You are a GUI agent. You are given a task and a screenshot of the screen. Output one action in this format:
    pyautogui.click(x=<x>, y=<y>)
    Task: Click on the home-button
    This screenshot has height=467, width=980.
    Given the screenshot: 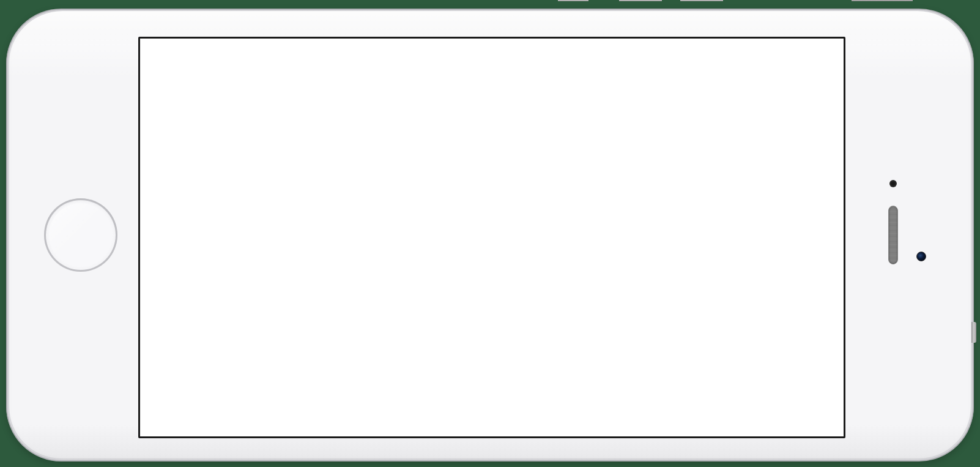 What is the action you would take?
    pyautogui.click(x=81, y=235)
    